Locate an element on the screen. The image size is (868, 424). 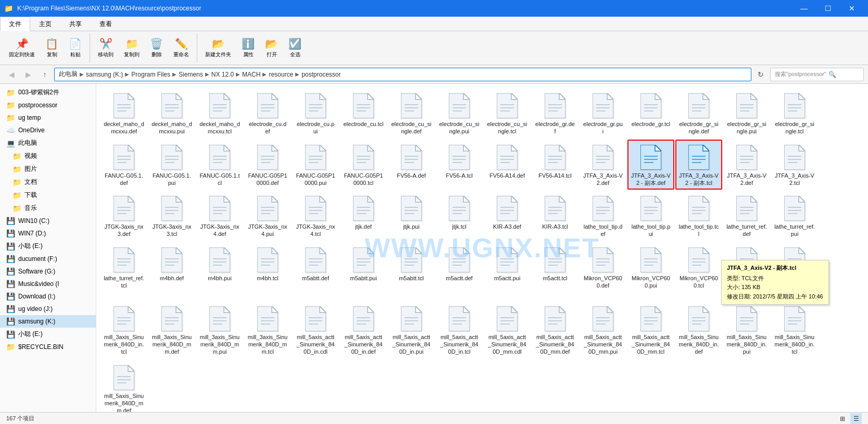
sidebar-item-software: 💾 Software (G:) is located at coordinates (48, 271).